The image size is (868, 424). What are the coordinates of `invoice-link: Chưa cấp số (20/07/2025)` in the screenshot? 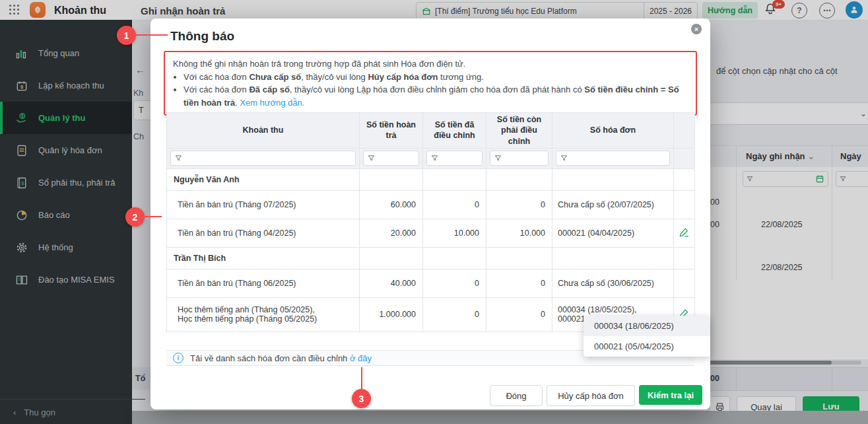 It's located at (606, 205).